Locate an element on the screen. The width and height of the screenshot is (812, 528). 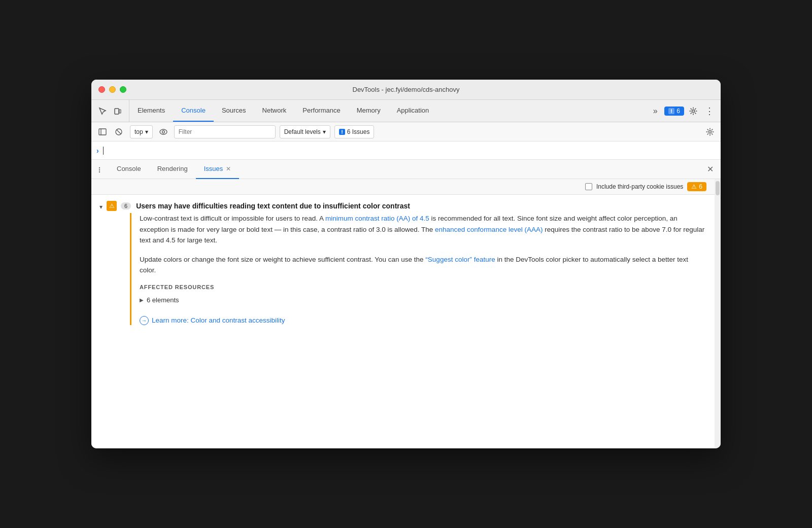
enhanced-conformance-link: enhanced conformance level (AAA) is located at coordinates (489, 229).